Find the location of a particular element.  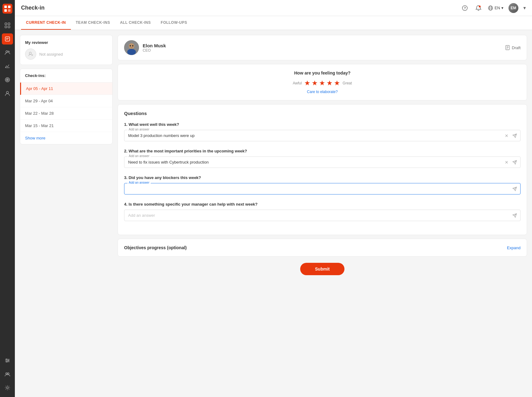

reviewer-info: Not assigned is located at coordinates (66, 54).